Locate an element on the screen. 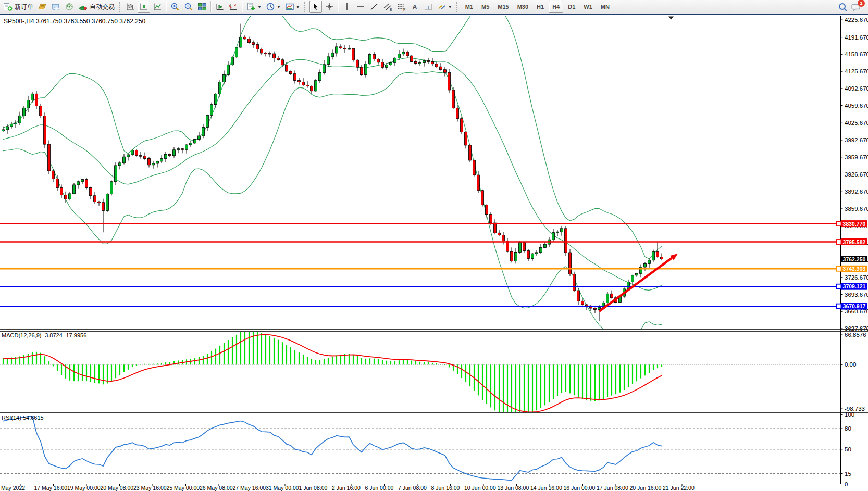  fibonacci-icon: F is located at coordinates (401, 7).